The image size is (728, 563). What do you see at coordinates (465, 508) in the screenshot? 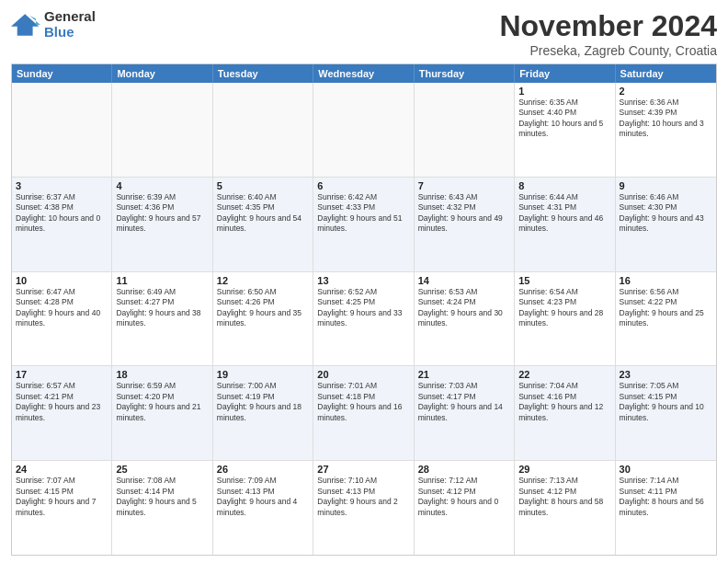
I see `calendar-cell: 28Sunrise: 7:12 AM Sunset: 4:12 PM Dayli…` at bounding box center [465, 508].